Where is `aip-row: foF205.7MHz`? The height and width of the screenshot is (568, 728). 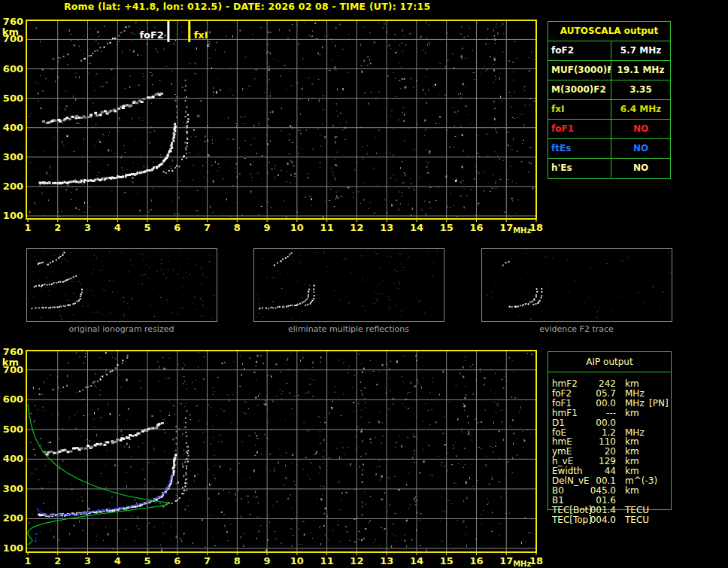 aip-row: foF205.7MHz is located at coordinates (609, 394).